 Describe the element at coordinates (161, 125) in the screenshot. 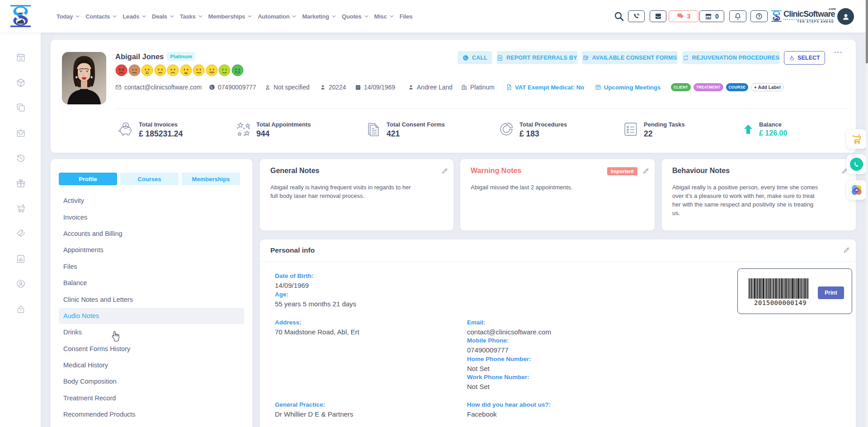

I see `stat-label: Total Invoices` at that location.